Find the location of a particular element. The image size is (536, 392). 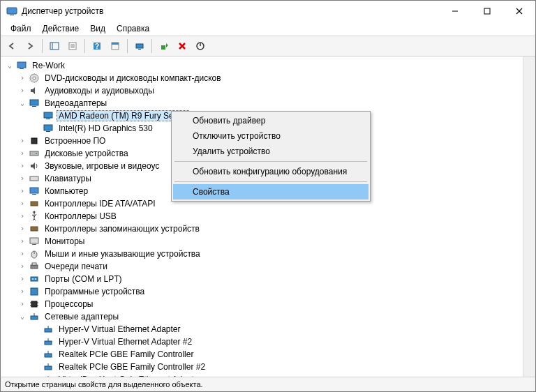

storage-icon is located at coordinates (34, 229).